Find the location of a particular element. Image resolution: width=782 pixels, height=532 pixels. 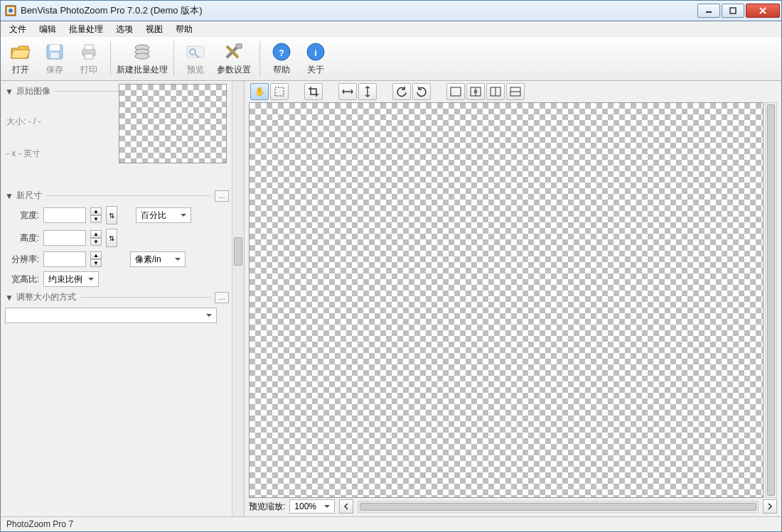

menu-file: 文件 is located at coordinates (18, 30).